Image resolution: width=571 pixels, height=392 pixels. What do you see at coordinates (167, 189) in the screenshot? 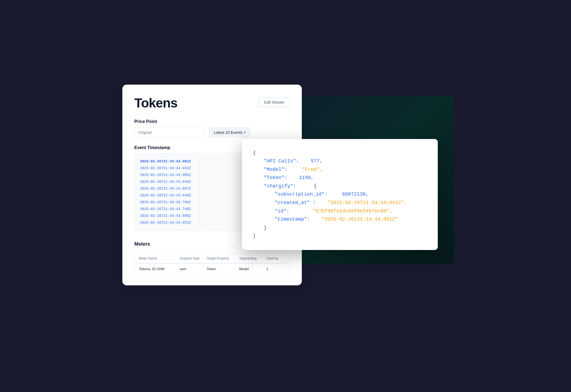
I see `timestamp-item: 2025-02-26T21:34:43.897Z` at bounding box center [167, 189].